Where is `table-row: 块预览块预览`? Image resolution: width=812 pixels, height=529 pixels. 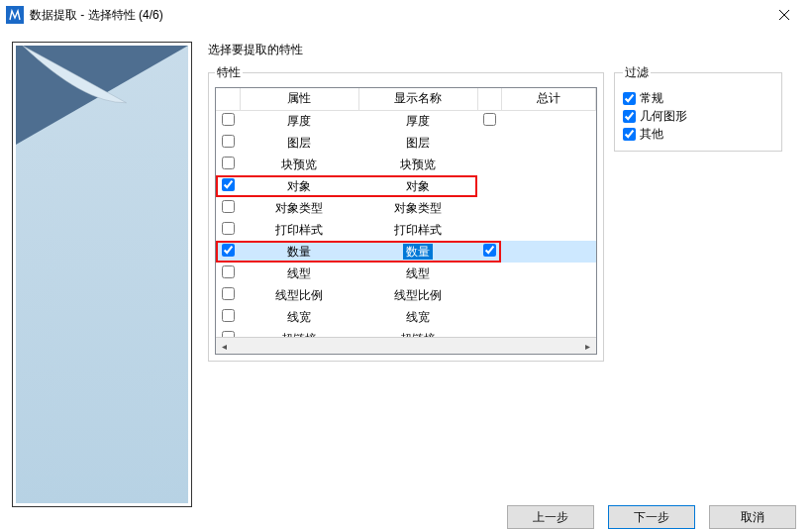 table-row: 块预览块预览 is located at coordinates (406, 164).